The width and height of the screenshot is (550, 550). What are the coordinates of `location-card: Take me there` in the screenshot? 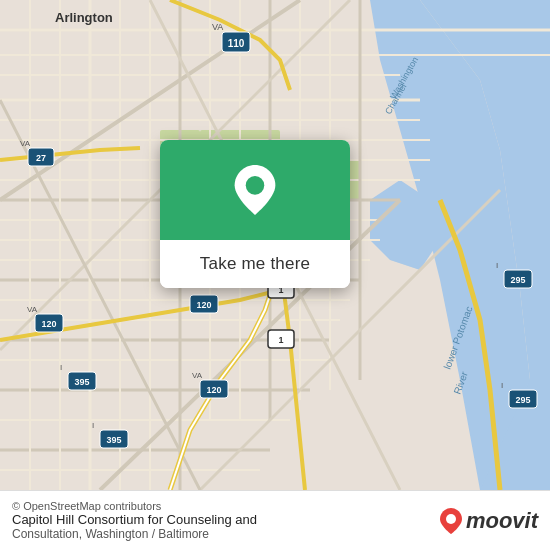 It's located at (255, 214).